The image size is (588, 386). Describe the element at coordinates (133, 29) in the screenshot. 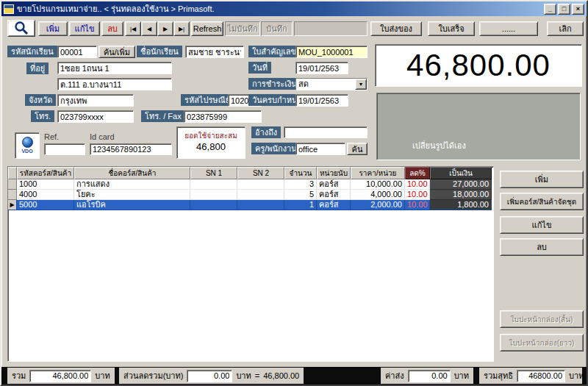

I see `nav-first-button: |◀` at that location.